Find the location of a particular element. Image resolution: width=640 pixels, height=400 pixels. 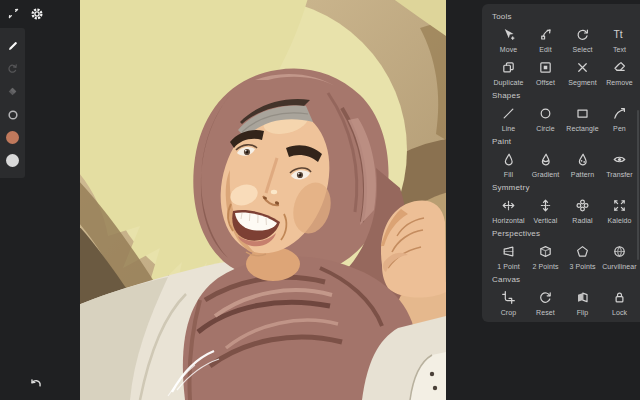

rectangle-tool-button: Rectangle is located at coordinates (582, 118).